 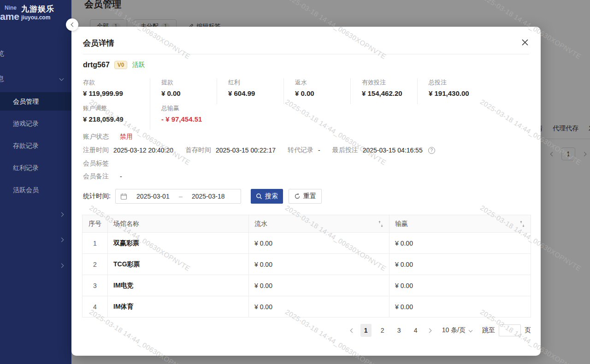 What do you see at coordinates (62, 215) in the screenshot?
I see `sidebar-group-1-chevron-right-icon` at bounding box center [62, 215].